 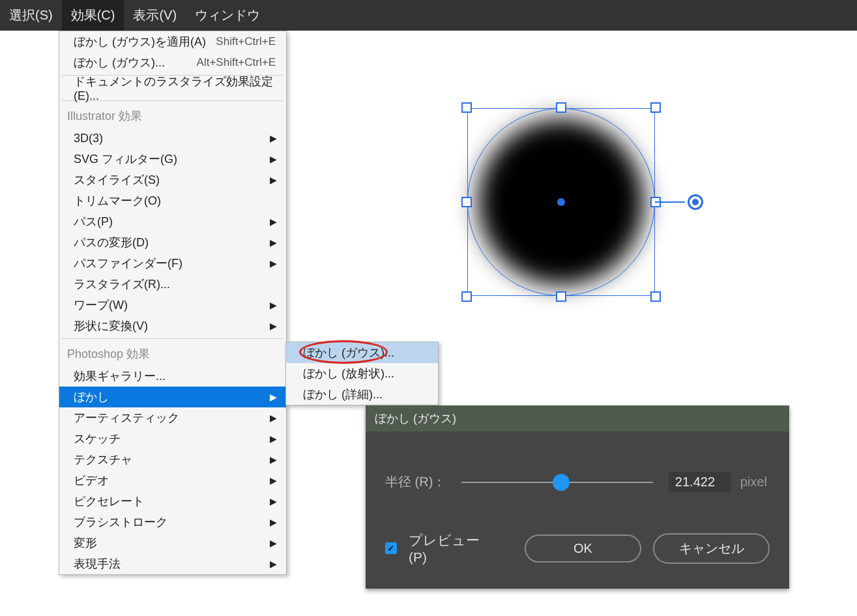 What do you see at coordinates (577, 482) in the screenshot?
I see `radius-row: 半径 (R)： 21.422 pixel` at bounding box center [577, 482].